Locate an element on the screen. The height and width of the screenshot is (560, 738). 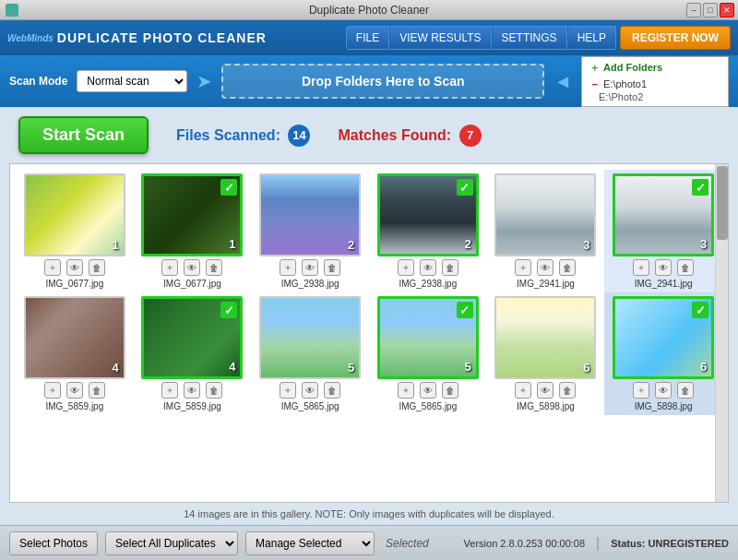
photo-thumbnail: 6 is located at coordinates (545, 338).